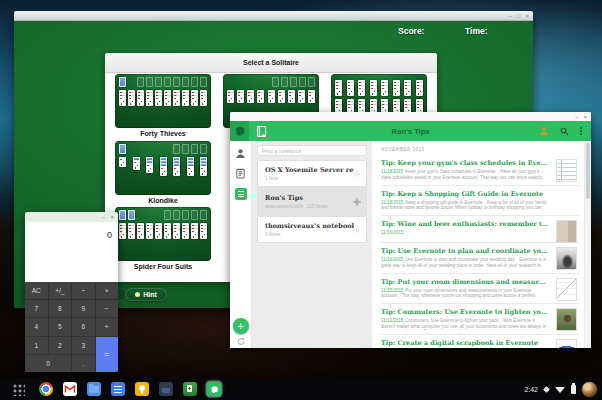  What do you see at coordinates (310, 178) in the screenshot?
I see `notebook-meta: 1 Note` at bounding box center [310, 178].